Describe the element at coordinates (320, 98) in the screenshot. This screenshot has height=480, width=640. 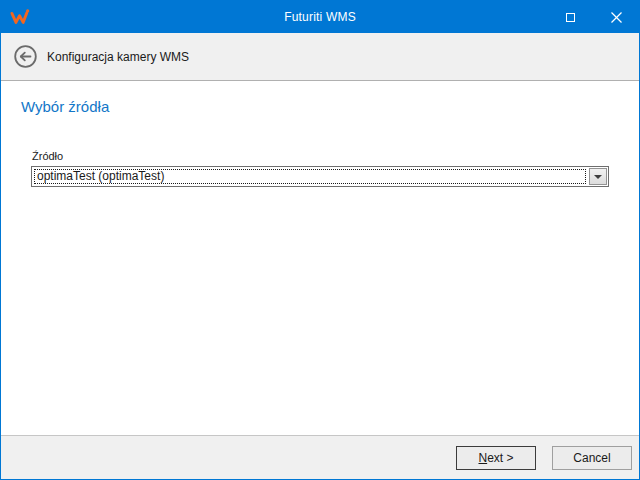
I see `page-heading: Wybór źródła` at that location.